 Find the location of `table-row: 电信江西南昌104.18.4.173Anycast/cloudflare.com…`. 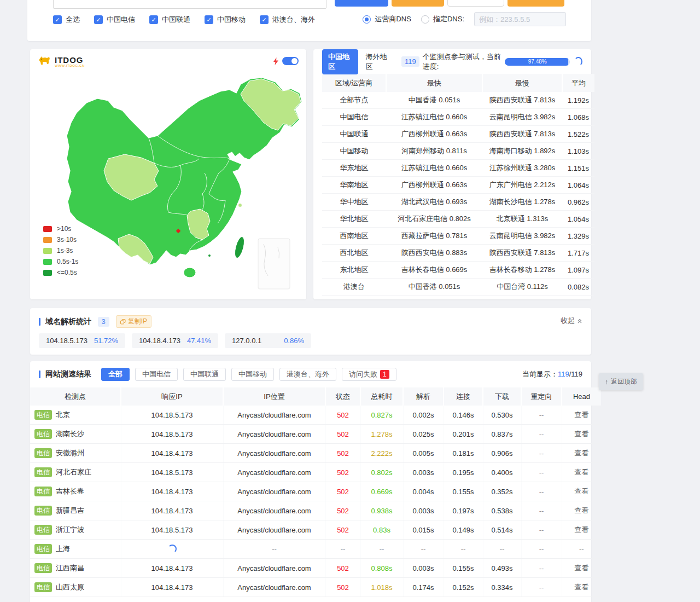

table-row: 电信江西南昌104.18.4.173Anycast/cloudflare.com… is located at coordinates (316, 568).